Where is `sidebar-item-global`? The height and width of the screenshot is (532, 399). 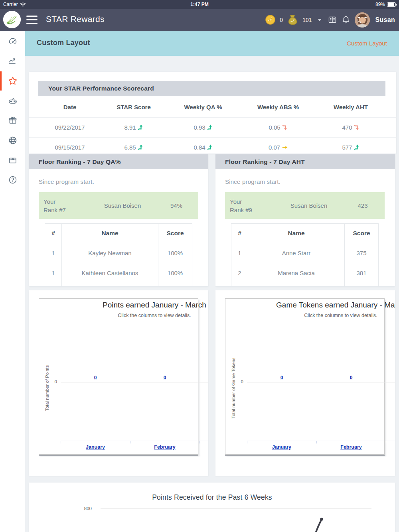 sidebar-item-global is located at coordinates (13, 140).